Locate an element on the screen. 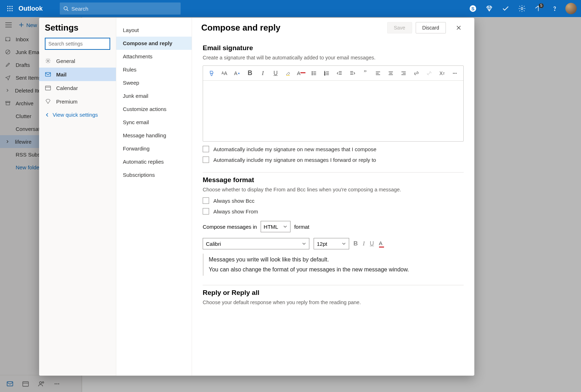 This screenshot has width=581, height=392. app-name: Outlook is located at coordinates (31, 9).